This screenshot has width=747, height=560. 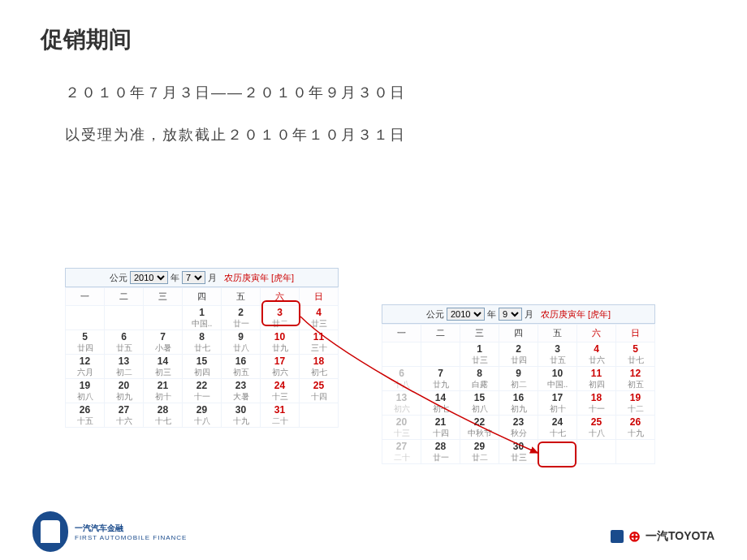 What do you see at coordinates (518, 314) in the screenshot?
I see `calendar-header: 公元 2010 年 9 月 农历庚寅年 [虎年]` at bounding box center [518, 314].